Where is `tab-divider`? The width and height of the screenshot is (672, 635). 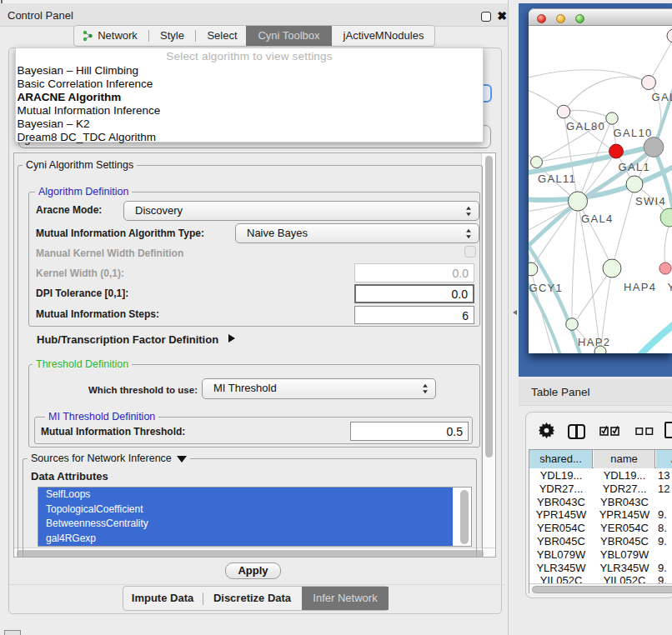 tab-divider is located at coordinates (195, 36).